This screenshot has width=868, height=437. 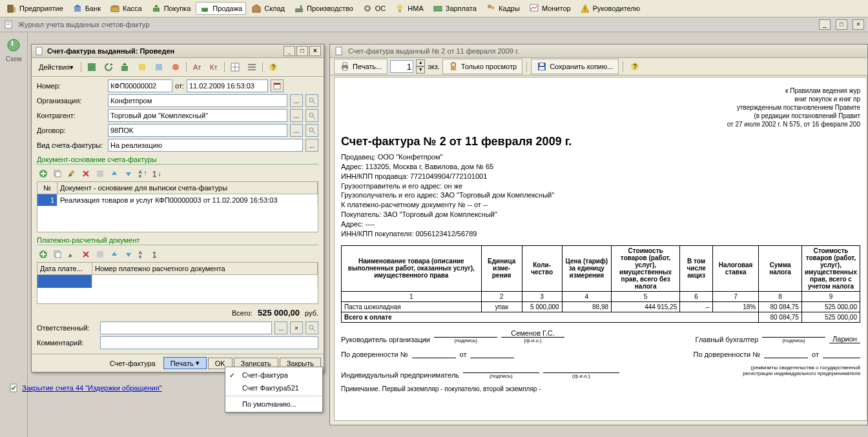 What do you see at coordinates (455, 8) in the screenshot?
I see `menu-salary: Зарплата` at bounding box center [455, 8].